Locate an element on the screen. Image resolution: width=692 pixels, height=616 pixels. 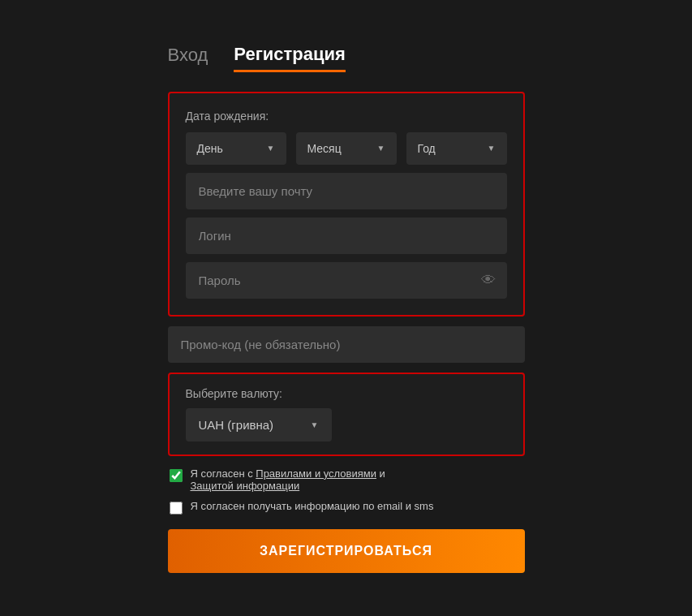
dob-year-chevron-icon: ▼ is located at coordinates (492, 148).